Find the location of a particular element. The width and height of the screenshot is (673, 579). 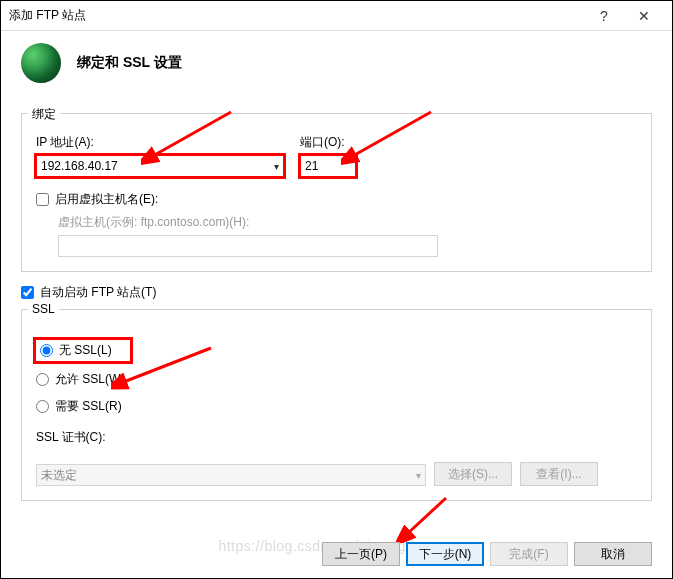

port-input is located at coordinates (328, 166).